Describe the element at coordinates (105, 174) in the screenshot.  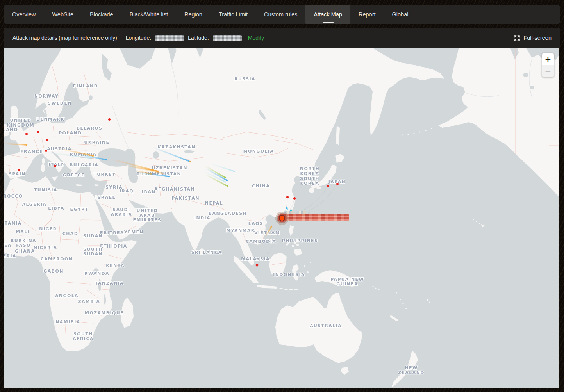
I see `map-country-label: TURKEY` at that location.